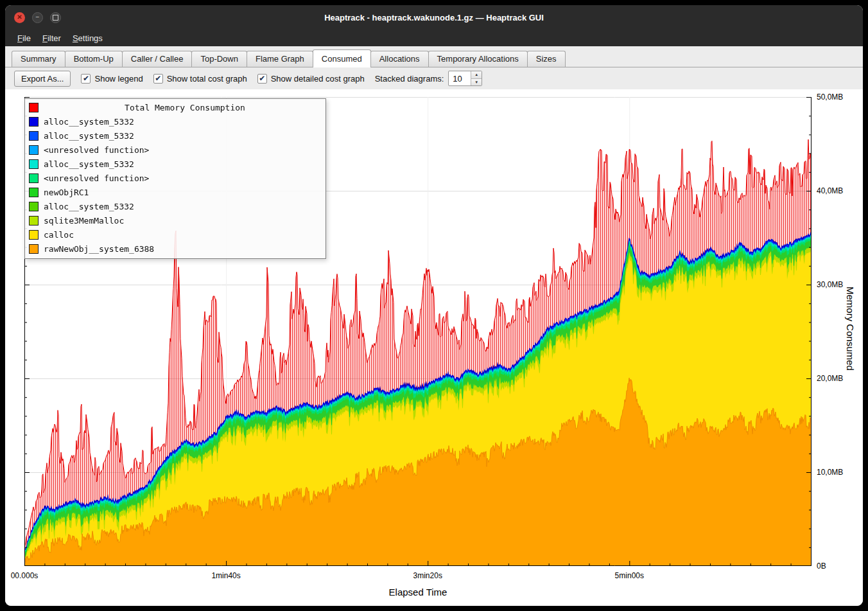 This screenshot has width=868, height=611. Describe the element at coordinates (478, 59) in the screenshot. I see `tab-temporary-allocations: Temporary Allocations` at that location.